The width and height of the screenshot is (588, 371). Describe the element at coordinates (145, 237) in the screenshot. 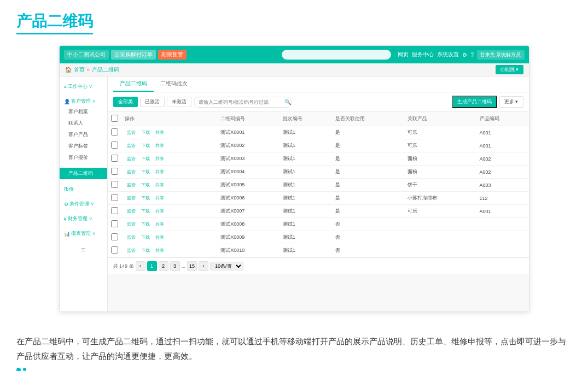

I see `action-download-8: 下载` at that location.